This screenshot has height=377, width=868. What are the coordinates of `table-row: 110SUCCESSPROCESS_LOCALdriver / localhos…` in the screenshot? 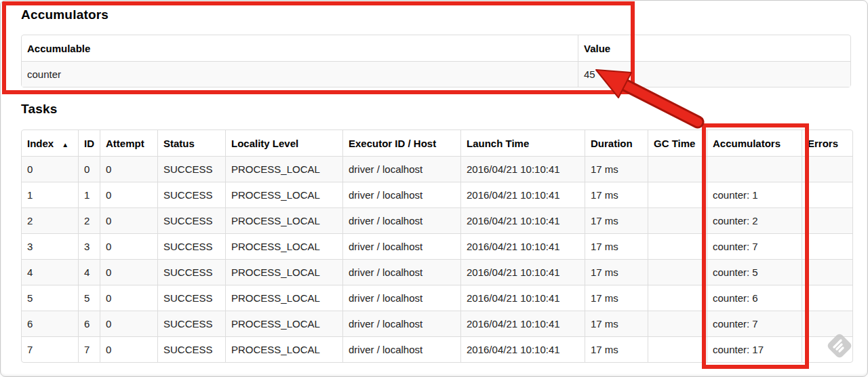 It's located at (437, 195).